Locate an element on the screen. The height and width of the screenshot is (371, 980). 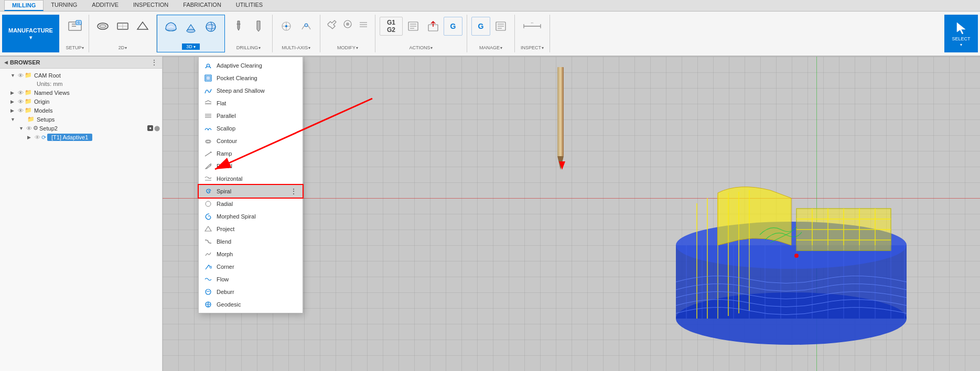
menu-item-scallop: Scallop is located at coordinates (251, 128).